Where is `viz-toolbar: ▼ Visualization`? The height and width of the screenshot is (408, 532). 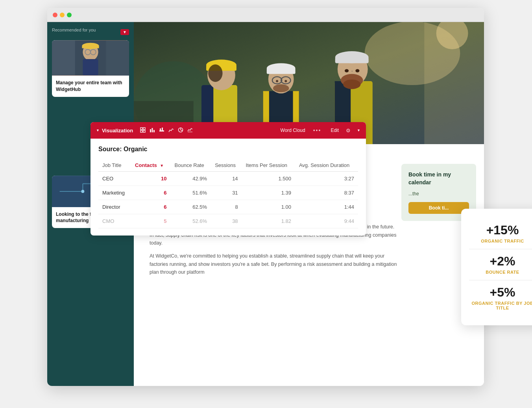
viz-toolbar: ▼ Visualization is located at coordinates (228, 130).